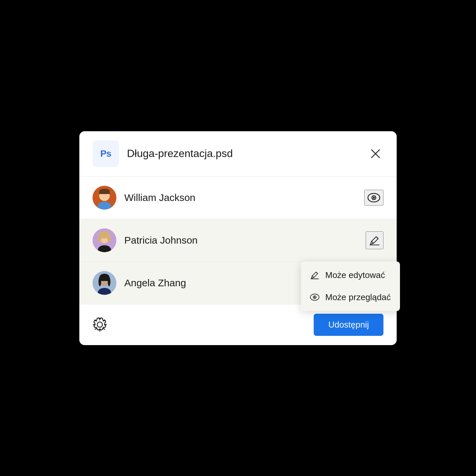 The image size is (476, 476). What do you see at coordinates (348, 325) in the screenshot?
I see `share-button: Udostępnij` at bounding box center [348, 325].